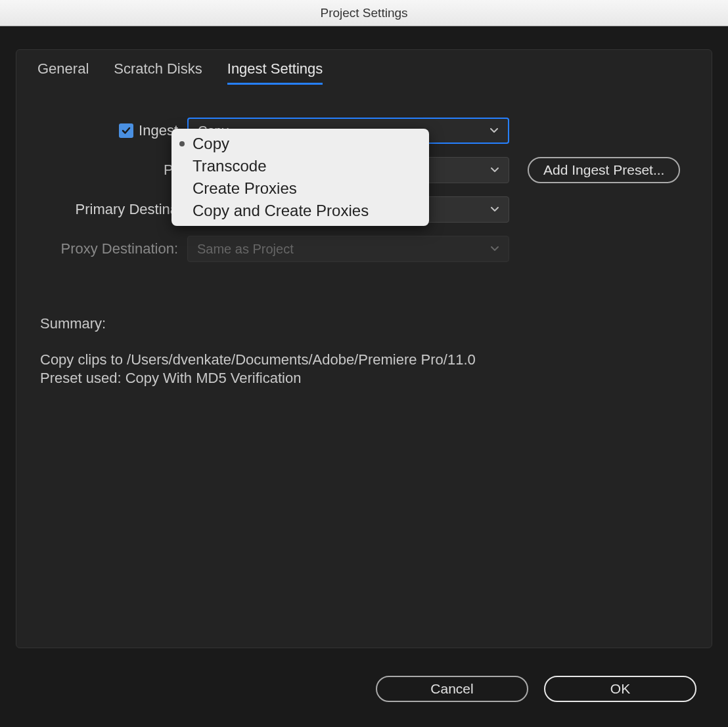 Image resolution: width=728 pixels, height=727 pixels. I want to click on tab-scratch-disks: Scratch Disks, so click(158, 72).